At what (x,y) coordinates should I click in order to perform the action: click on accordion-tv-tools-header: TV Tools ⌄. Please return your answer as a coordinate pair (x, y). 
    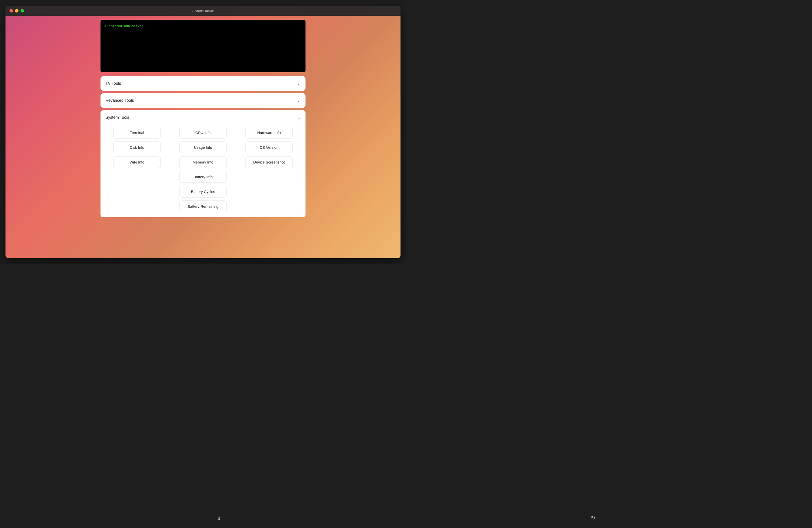
    Looking at the image, I should click on (203, 84).